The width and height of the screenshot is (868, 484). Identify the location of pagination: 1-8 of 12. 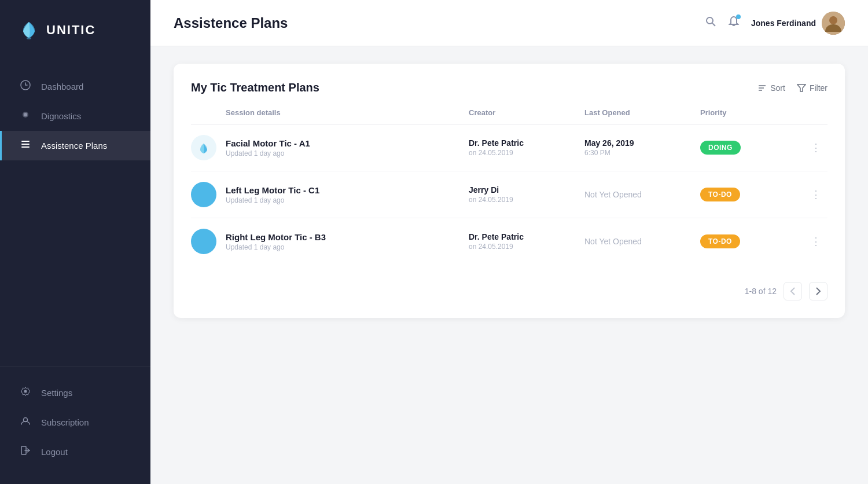
(509, 291).